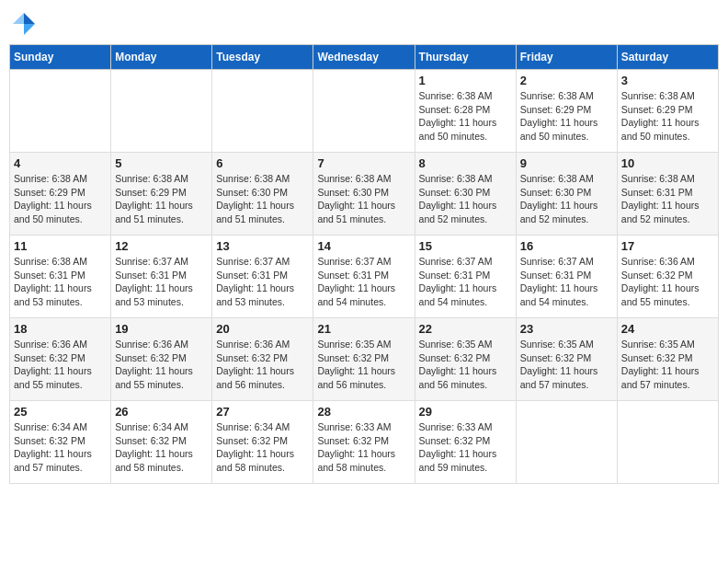 The image size is (728, 563). What do you see at coordinates (364, 412) in the screenshot?
I see `day-number: 28` at bounding box center [364, 412].